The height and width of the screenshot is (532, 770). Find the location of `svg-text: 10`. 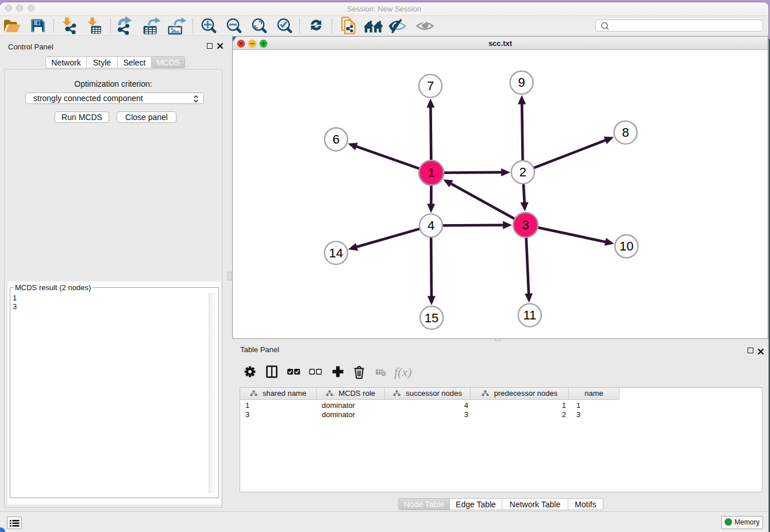

svg-text: 10 is located at coordinates (626, 246).